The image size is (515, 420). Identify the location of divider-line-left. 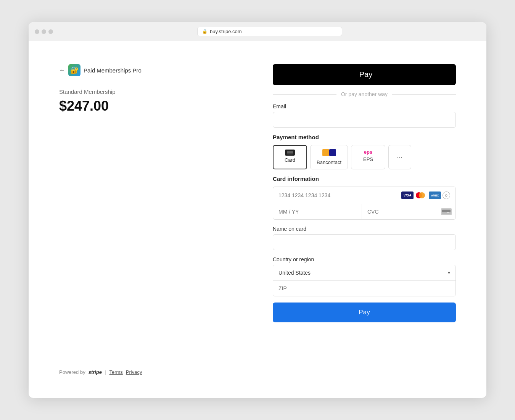
(304, 95).